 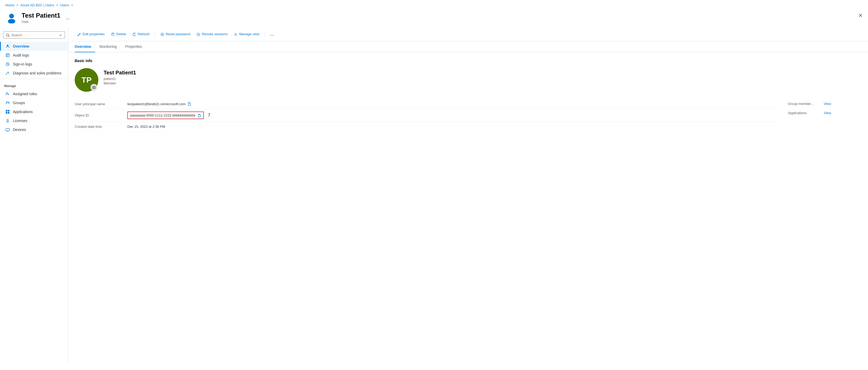 What do you see at coordinates (7, 112) in the screenshot?
I see `applications-icon` at bounding box center [7, 112].